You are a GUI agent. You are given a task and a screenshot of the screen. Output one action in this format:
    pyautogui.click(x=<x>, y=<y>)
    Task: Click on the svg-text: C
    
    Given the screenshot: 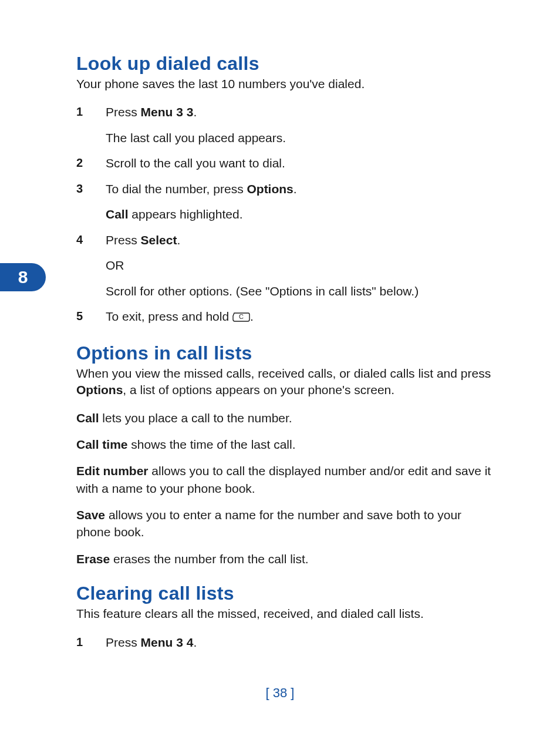 What is the action you would take?
    pyautogui.click(x=241, y=317)
    